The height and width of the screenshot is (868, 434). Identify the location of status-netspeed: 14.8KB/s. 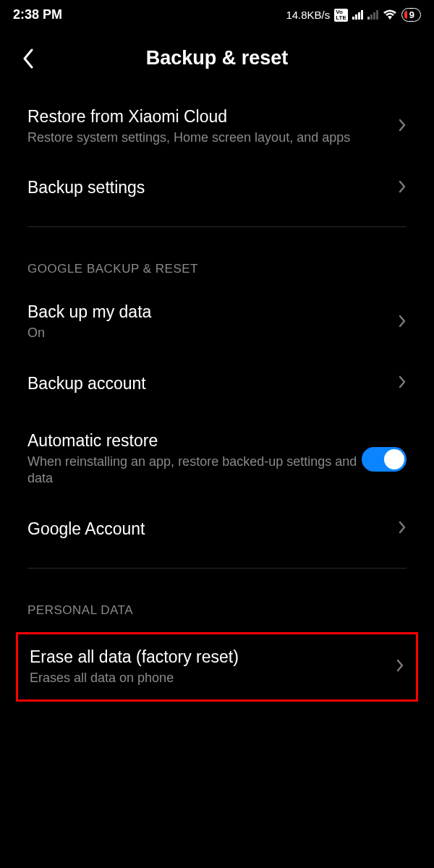
(308, 14).